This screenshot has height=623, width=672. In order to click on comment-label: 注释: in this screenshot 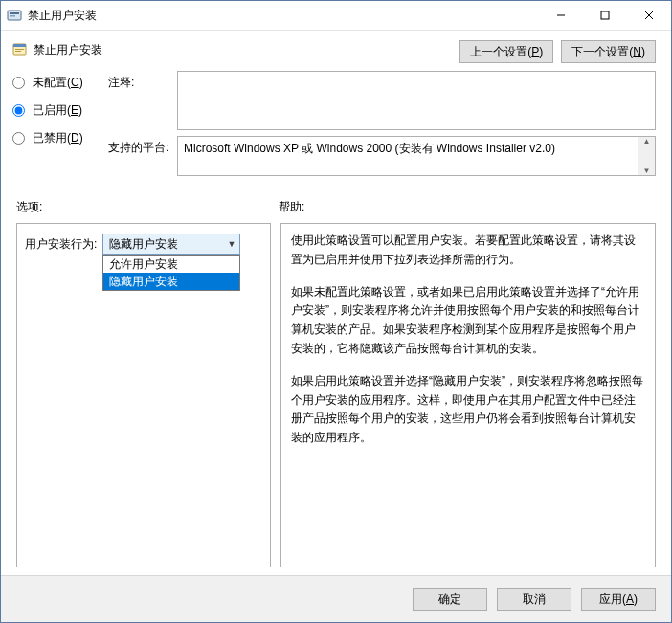, I will do `click(143, 80)`.